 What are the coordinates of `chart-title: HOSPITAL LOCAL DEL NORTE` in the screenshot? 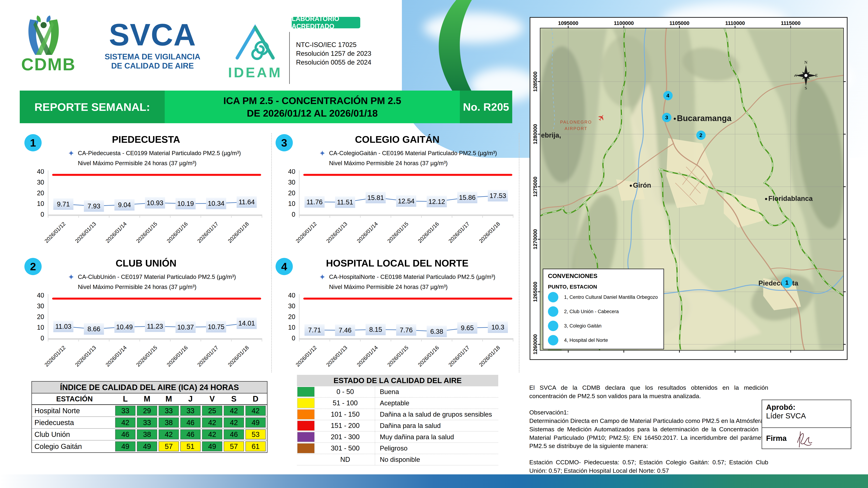 It's located at (397, 263).